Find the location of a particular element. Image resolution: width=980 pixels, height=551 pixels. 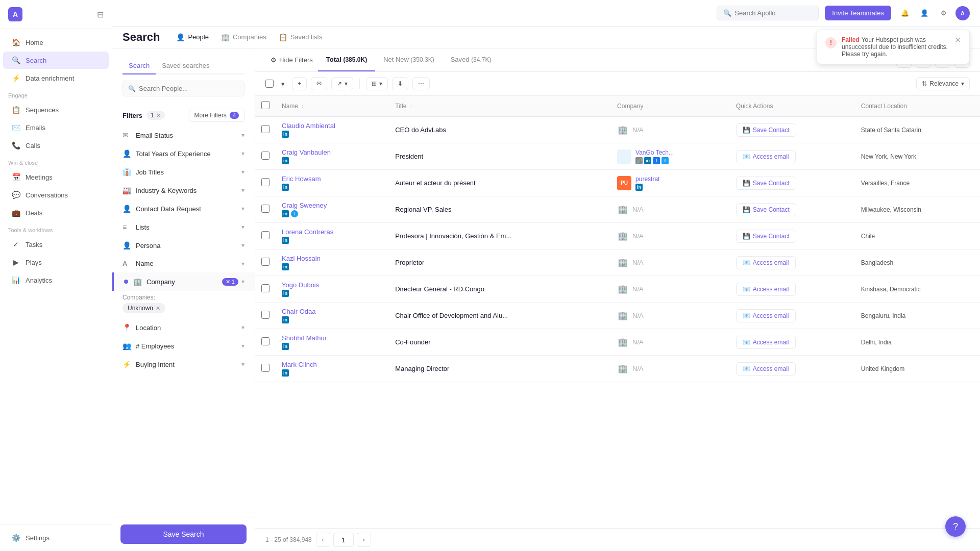

invite-teammates-button: Invite Teammates is located at coordinates (858, 13).